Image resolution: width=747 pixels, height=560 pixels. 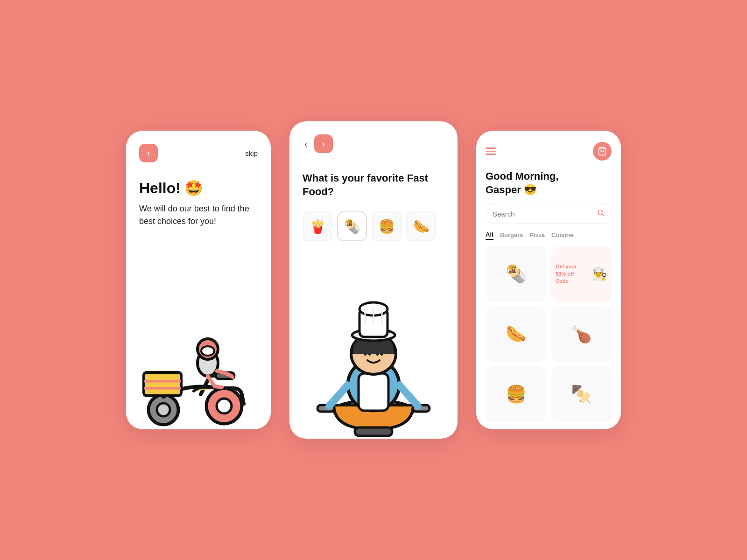 What do you see at coordinates (581, 274) in the screenshot?
I see `promo-card: Get your50% offCode 👨‍🍳` at bounding box center [581, 274].